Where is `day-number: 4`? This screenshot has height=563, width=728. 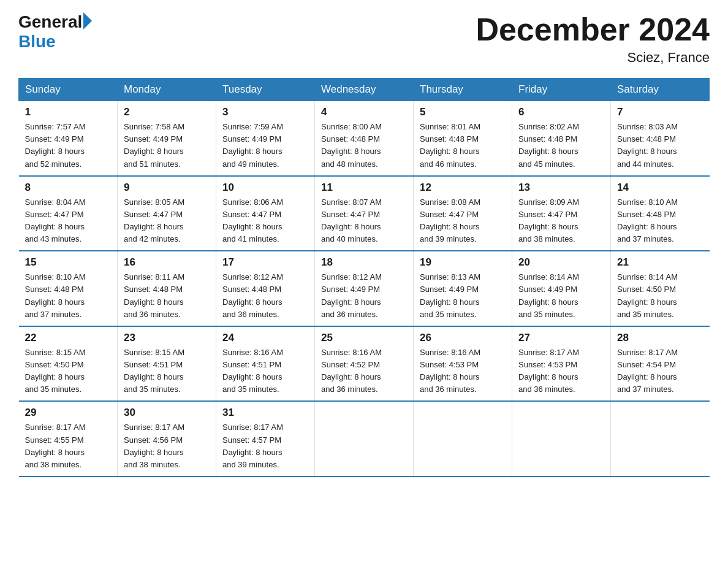
day-number: 4 is located at coordinates (364, 112).